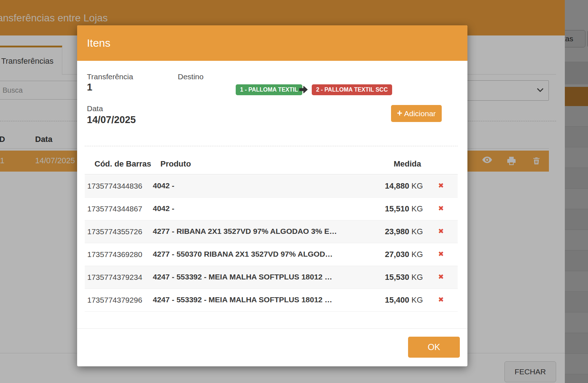 This screenshot has width=588, height=383. I want to click on add-item-button: + Adicionar, so click(416, 114).